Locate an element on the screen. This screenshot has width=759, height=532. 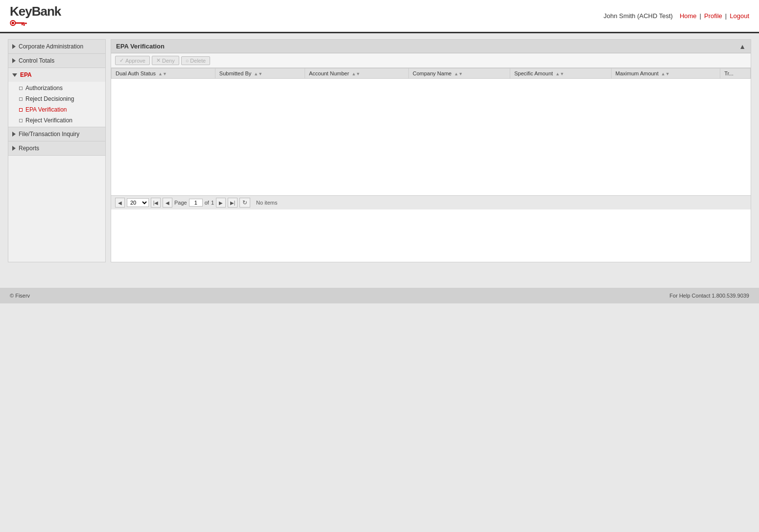
header: KeyBank John Smith (ACHD Test) Home | Pr… is located at coordinates (380, 17).